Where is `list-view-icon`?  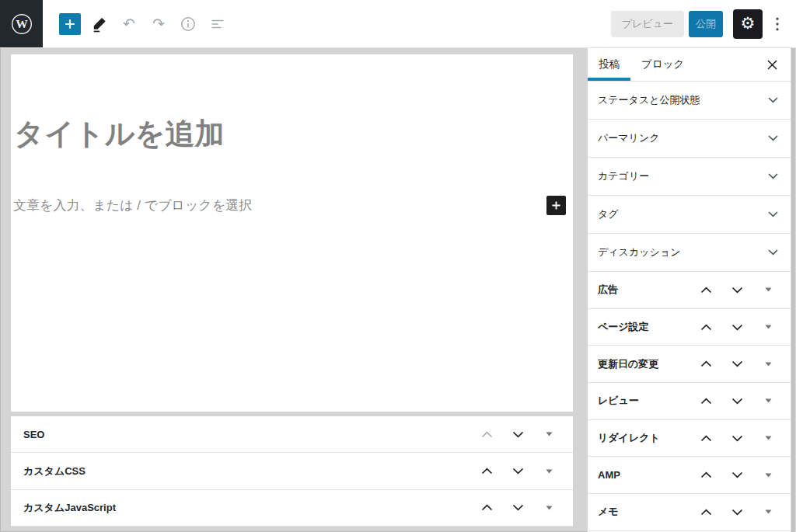 list-view-icon is located at coordinates (218, 24).